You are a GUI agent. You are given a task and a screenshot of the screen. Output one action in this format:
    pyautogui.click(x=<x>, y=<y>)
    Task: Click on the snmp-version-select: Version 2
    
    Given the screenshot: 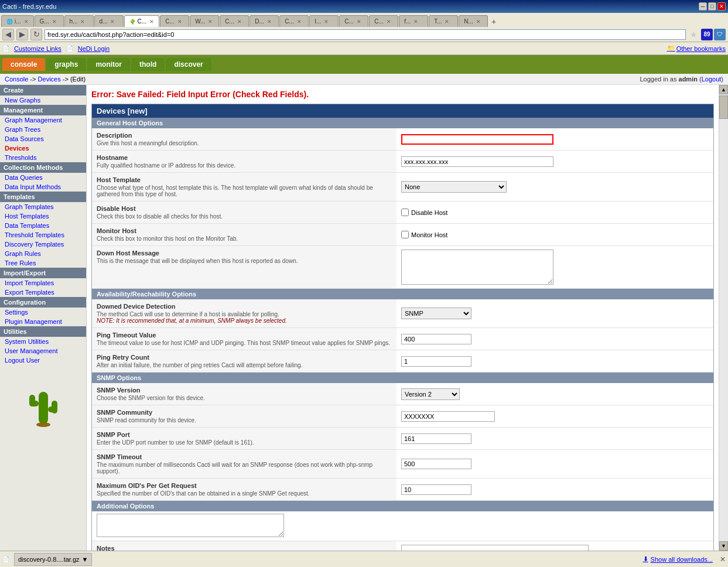 What is the action you would take?
    pyautogui.click(x=430, y=394)
    